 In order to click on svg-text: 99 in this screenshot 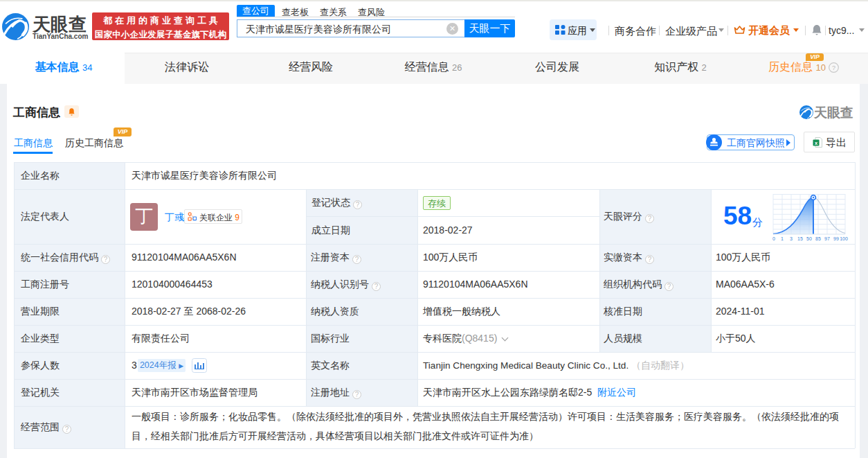, I will do `click(836, 238)`.